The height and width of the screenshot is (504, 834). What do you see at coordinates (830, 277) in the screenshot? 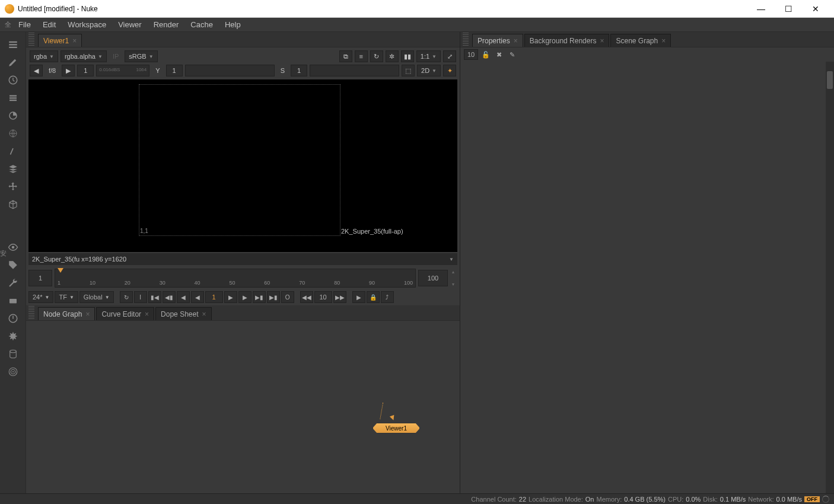
I see `scrollbar` at bounding box center [830, 277].